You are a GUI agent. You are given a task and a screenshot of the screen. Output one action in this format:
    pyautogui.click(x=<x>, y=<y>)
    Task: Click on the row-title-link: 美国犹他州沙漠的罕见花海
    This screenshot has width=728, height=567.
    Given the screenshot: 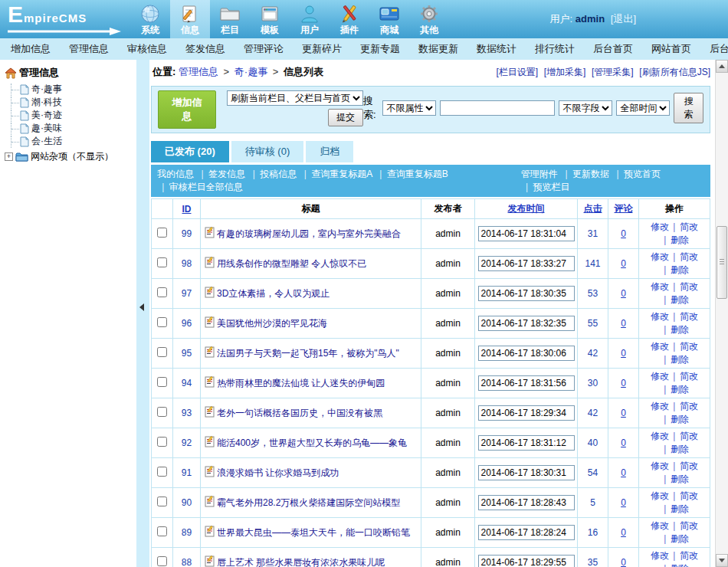 What is the action you would take?
    pyautogui.click(x=272, y=323)
    